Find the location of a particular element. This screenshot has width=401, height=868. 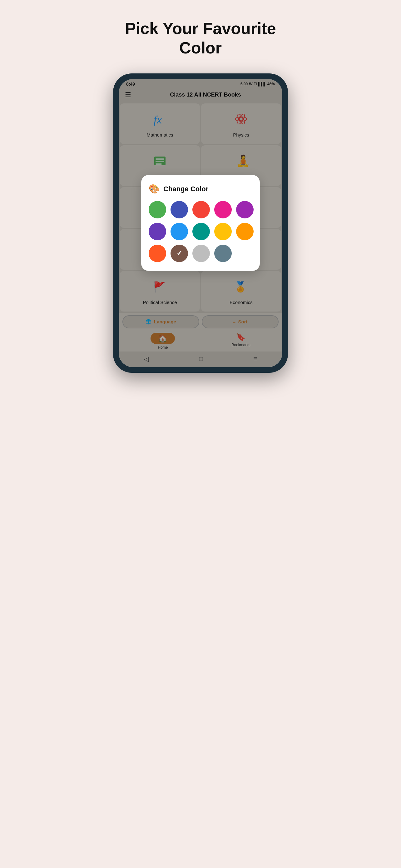

color-green is located at coordinates (158, 210).